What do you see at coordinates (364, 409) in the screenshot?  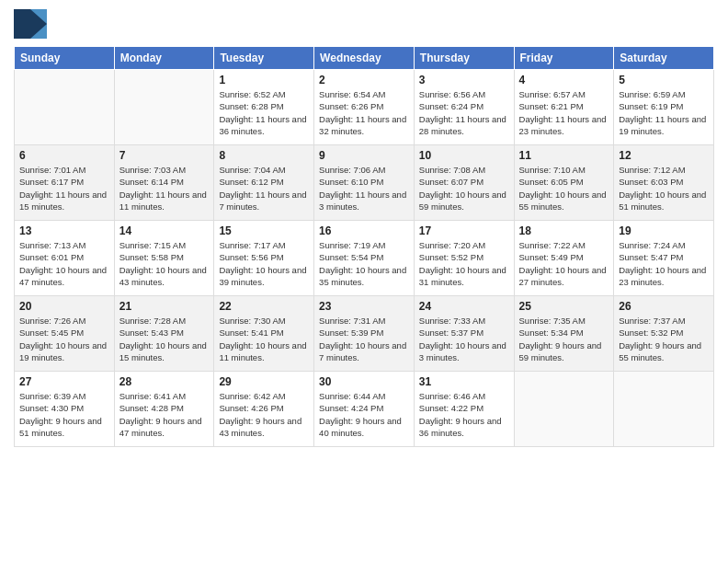 I see `week-row-5: 27Sunrise: 6:39 AM Sunset: 4:30 PM Dayli…` at bounding box center [364, 409].